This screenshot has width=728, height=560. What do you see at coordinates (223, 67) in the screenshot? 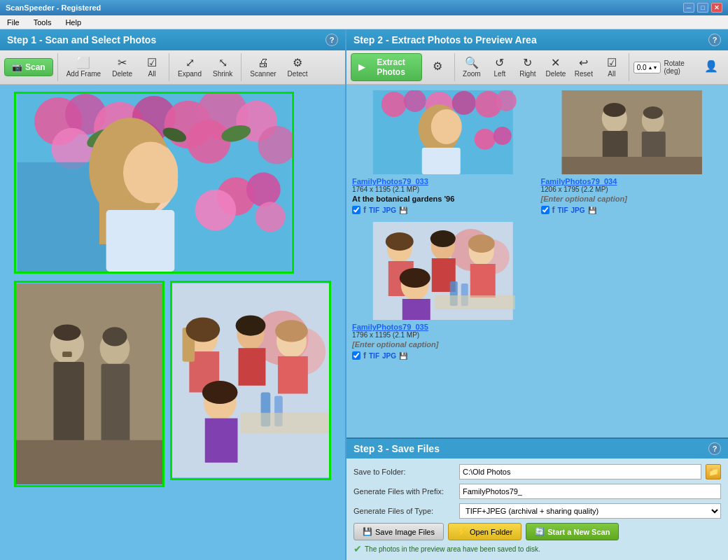
I see `shrink-button: ⤡ Shrink` at bounding box center [223, 67].